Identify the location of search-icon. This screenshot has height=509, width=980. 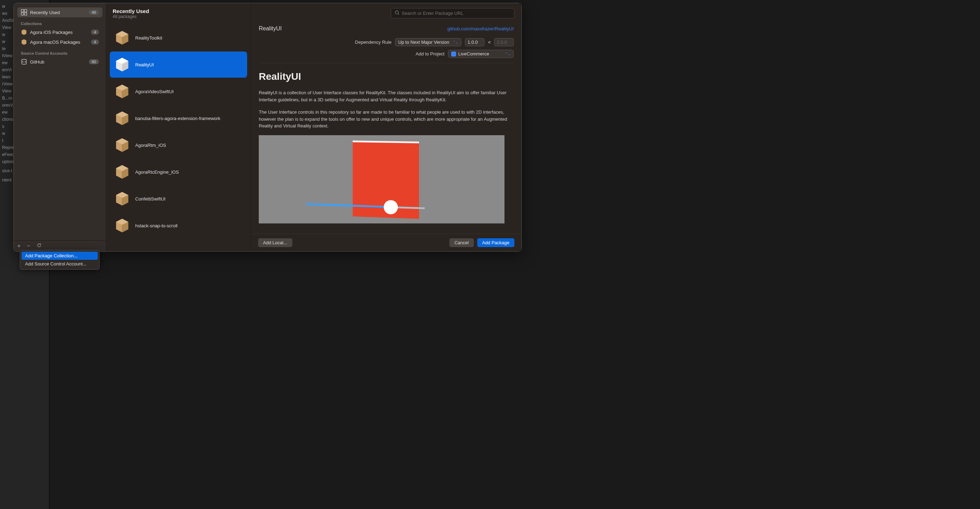
(397, 13).